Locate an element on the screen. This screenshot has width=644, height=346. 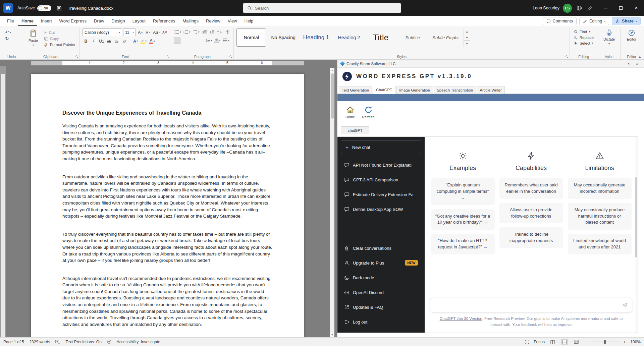
align-right-button is located at coordinates (193, 40).